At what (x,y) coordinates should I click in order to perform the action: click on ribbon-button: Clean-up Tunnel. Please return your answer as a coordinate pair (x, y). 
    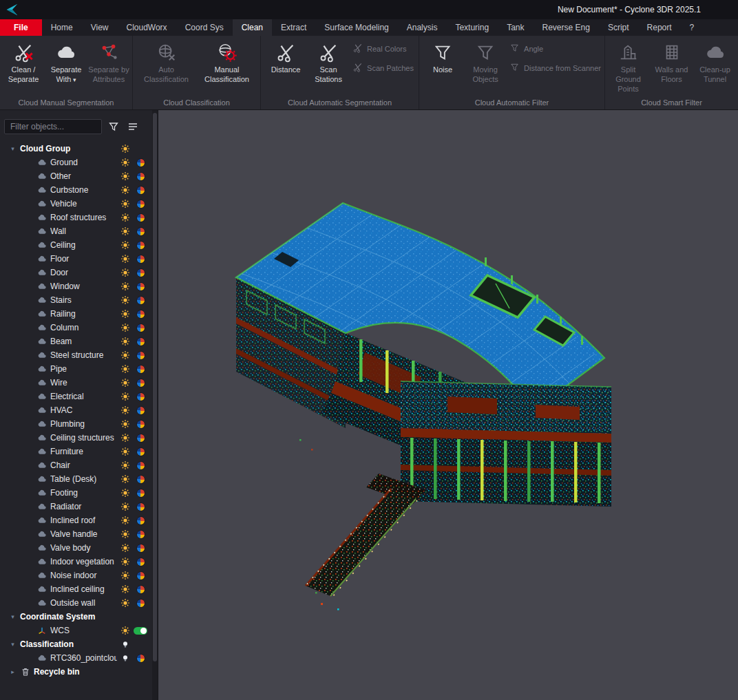
    Looking at the image, I should click on (715, 66).